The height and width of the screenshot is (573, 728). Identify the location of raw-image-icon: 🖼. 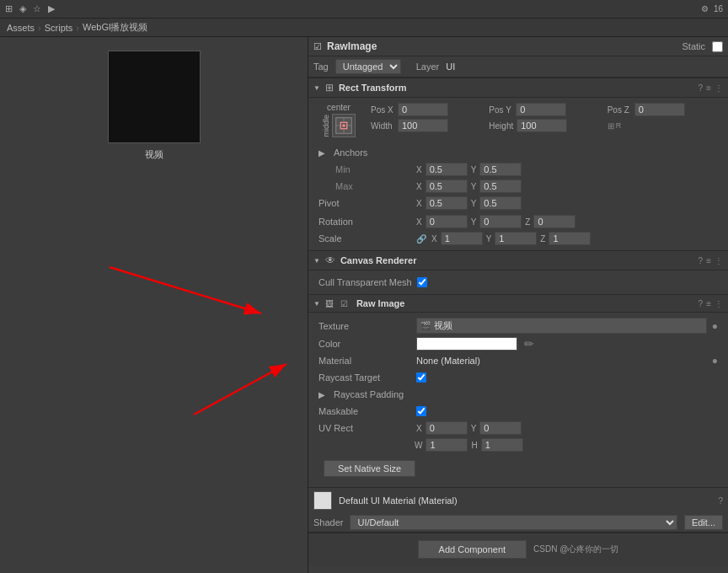
(329, 303).